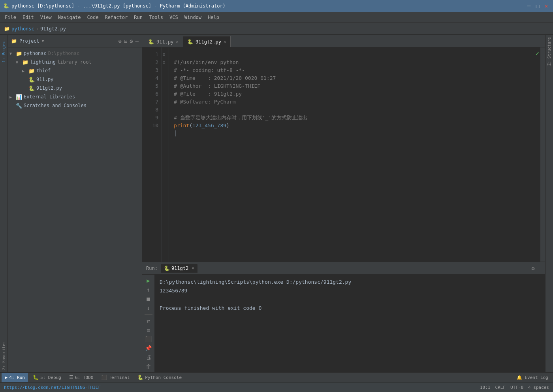  What do you see at coordinates (149, 330) in the screenshot?
I see `run-filter-button: ≡` at bounding box center [149, 330].